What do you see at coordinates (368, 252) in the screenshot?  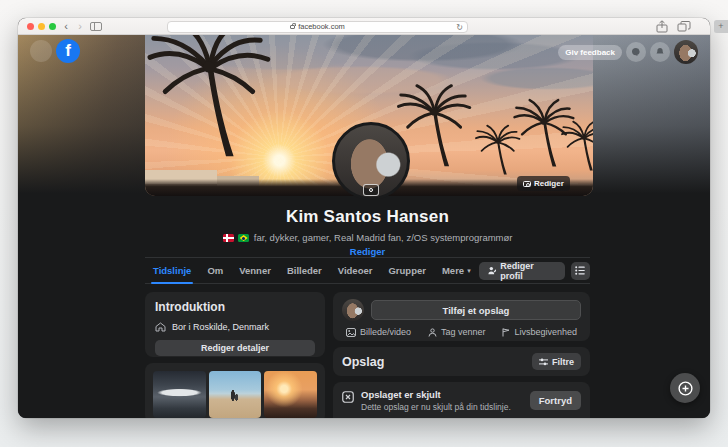 I see `edit-bio-link: Rediger` at bounding box center [368, 252].